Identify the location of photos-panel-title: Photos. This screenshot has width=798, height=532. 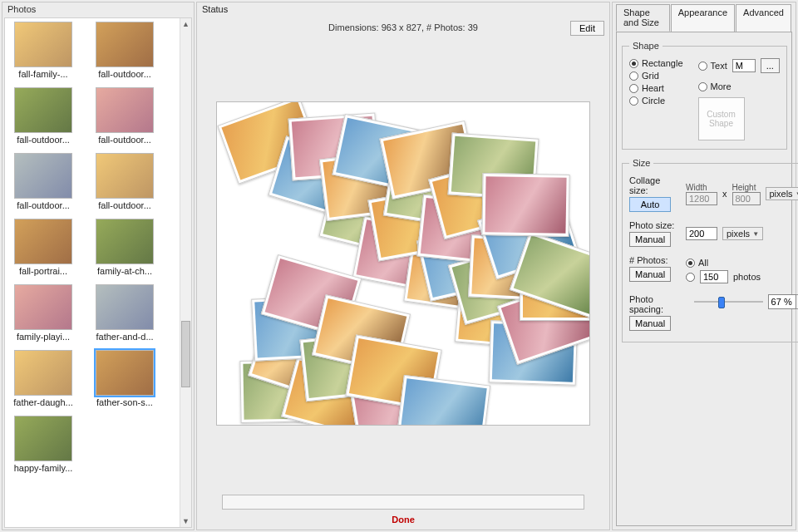
(98, 9).